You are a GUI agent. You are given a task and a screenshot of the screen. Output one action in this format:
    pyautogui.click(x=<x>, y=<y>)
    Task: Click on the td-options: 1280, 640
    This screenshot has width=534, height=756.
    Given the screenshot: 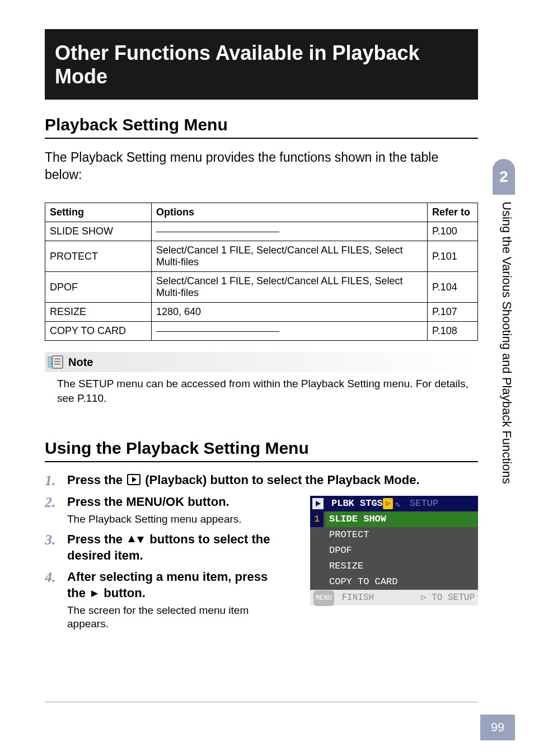 What is the action you would take?
    pyautogui.click(x=290, y=312)
    